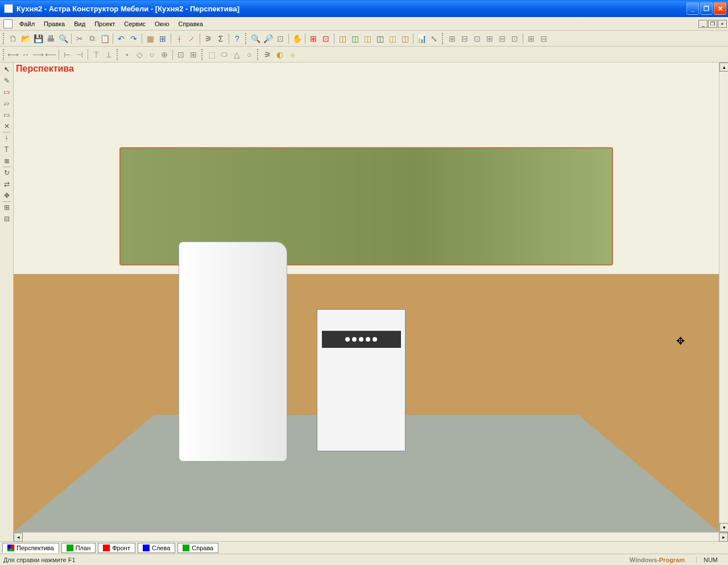 This screenshot has height=565, width=728. What do you see at coordinates (139, 55) in the screenshot?
I see `snap-2-icon: ◇` at bounding box center [139, 55].